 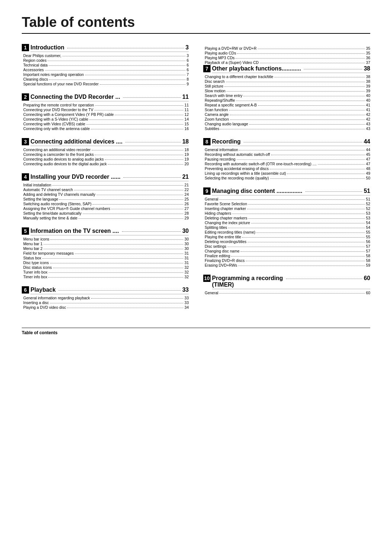 I want to click on toc-entry: Playing audio CDs35, so click(x=287, y=53).